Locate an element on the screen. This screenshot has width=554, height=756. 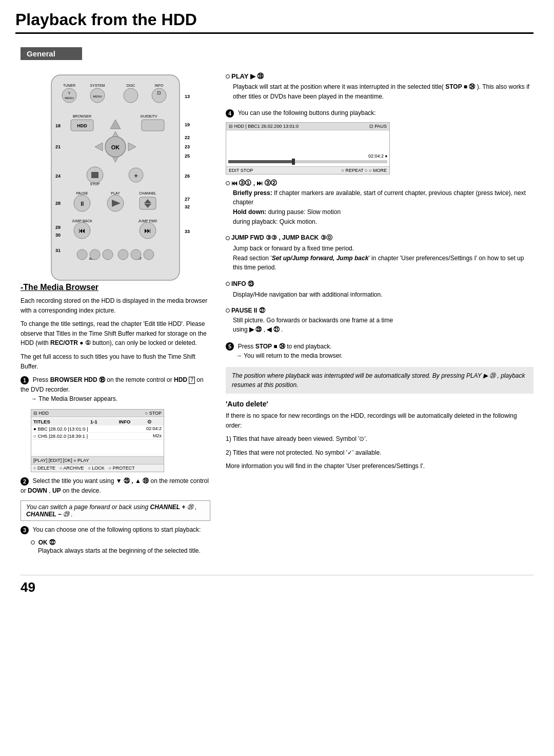
info-bullet is located at coordinates (228, 284).